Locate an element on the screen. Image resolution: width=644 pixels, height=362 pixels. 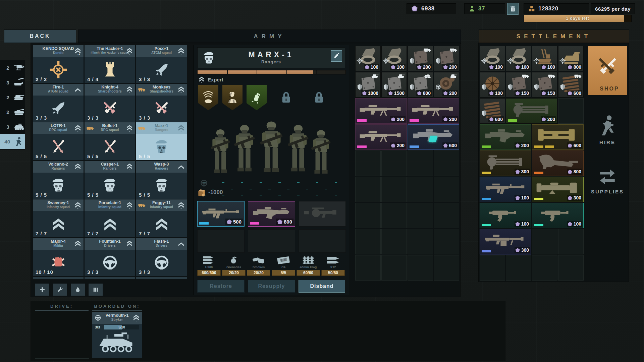
squad-card-foggy-11: Foggy-11Infantry squad7 / 7 is located at coordinates (162, 219).